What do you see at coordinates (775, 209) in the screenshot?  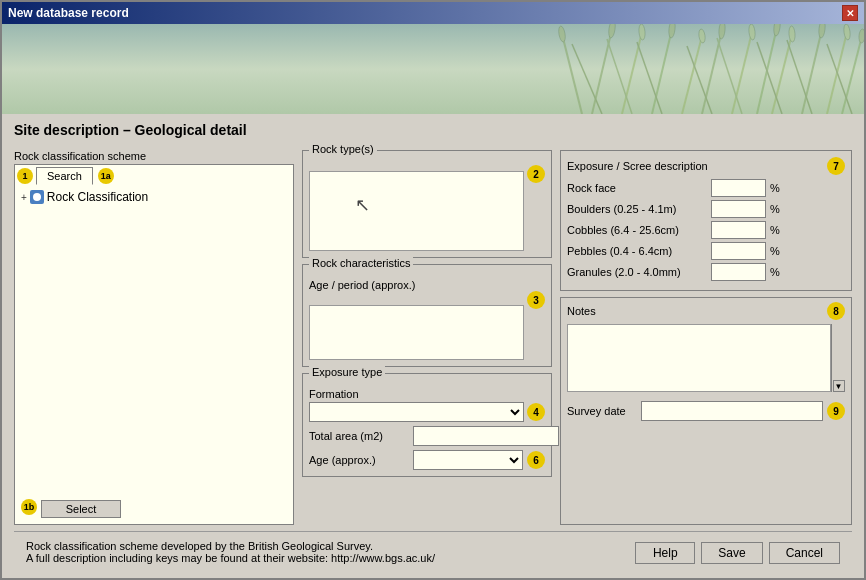 I see `pct-sign-2: %` at bounding box center [775, 209].